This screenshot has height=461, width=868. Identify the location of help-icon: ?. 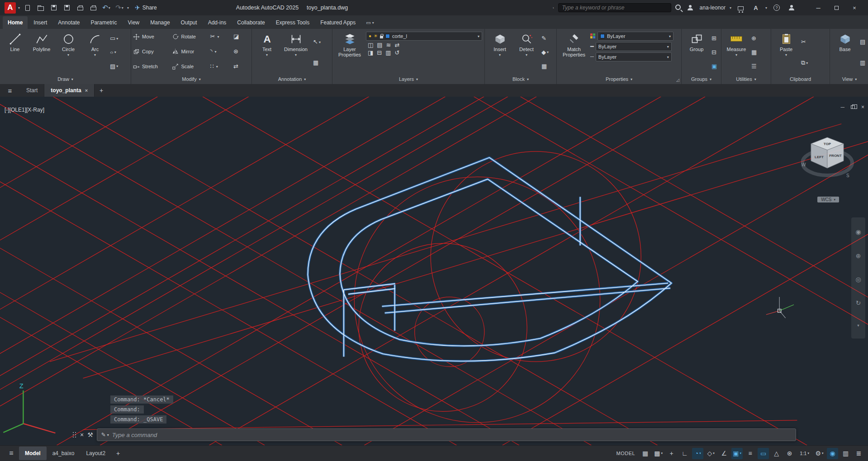
(777, 8).